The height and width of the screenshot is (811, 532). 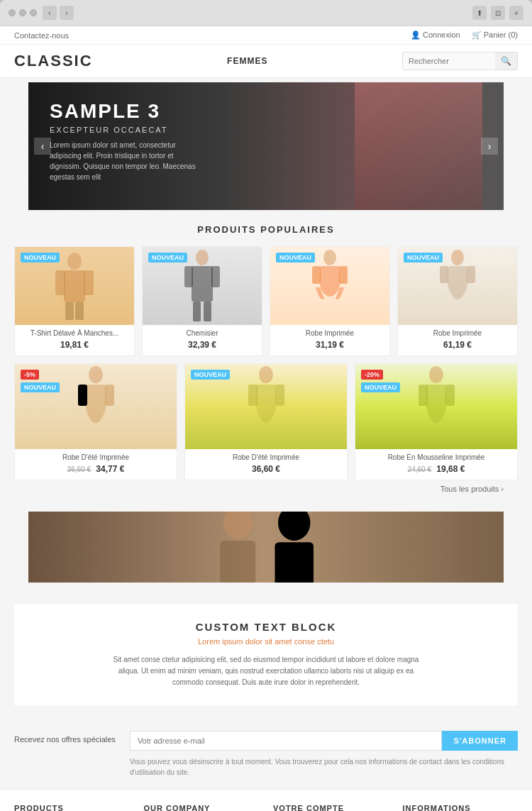 I want to click on products-row-1: NOUVEAU T-Shirt Délavé À M, so click(x=266, y=301).